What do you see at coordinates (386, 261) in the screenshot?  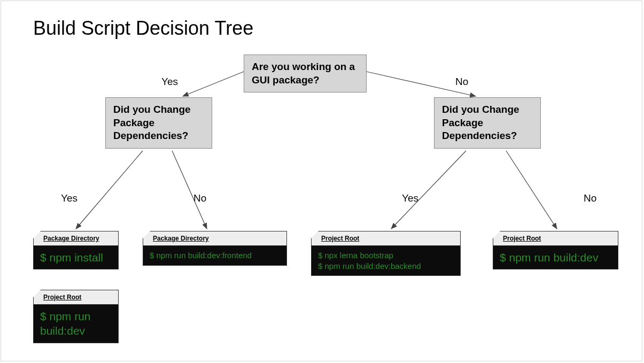 I see `terminal-body: $ npx lerna bootstrap $ npm run build:de…` at bounding box center [386, 261].